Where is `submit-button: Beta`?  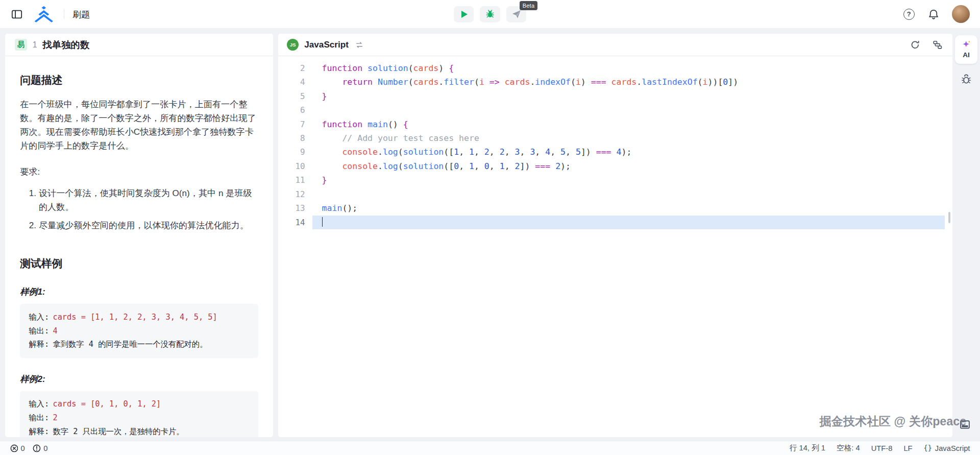
submit-button: Beta is located at coordinates (517, 14).